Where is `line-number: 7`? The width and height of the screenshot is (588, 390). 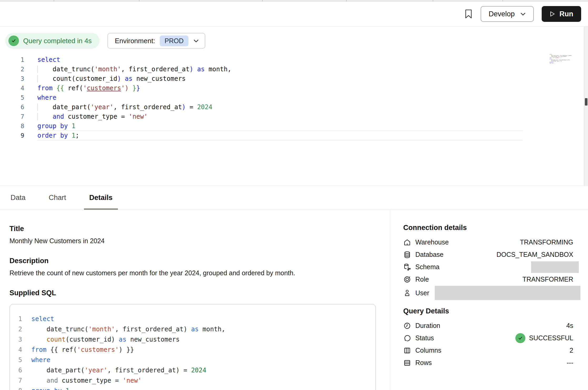 line-number: 7 is located at coordinates (16, 381).